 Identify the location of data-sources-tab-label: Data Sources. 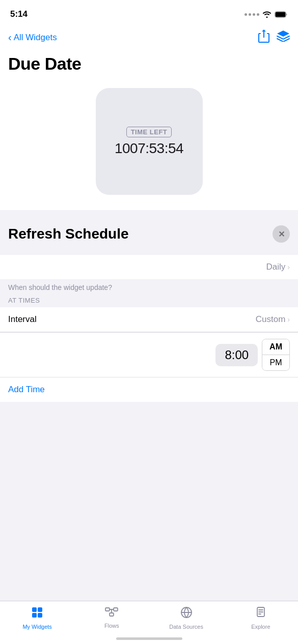
(186, 627).